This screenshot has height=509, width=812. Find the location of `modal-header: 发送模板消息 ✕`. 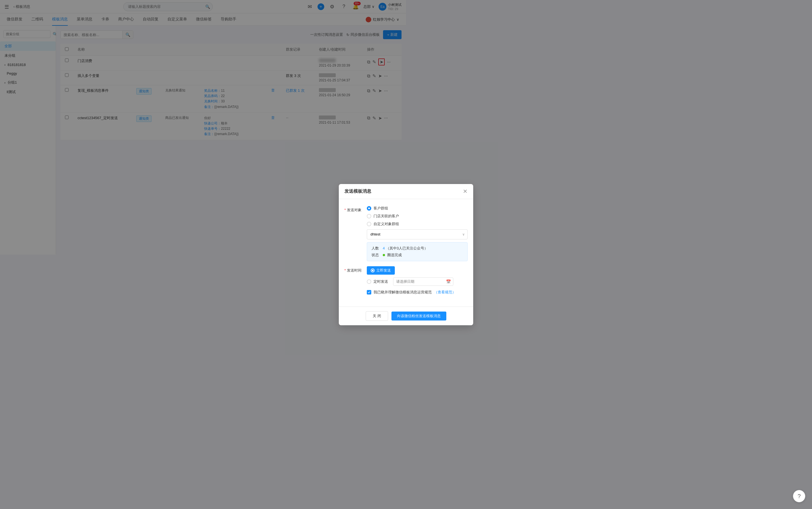

modal-header: 发送模板消息 ✕ is located at coordinates (373, 192).